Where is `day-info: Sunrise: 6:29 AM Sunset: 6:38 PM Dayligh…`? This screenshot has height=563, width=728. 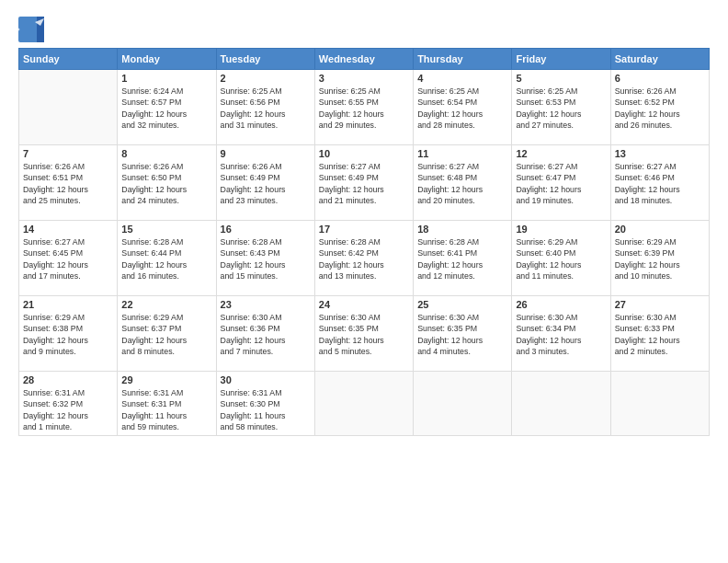 day-info: Sunrise: 6:29 AM Sunset: 6:38 PM Dayligh… is located at coordinates (68, 335).